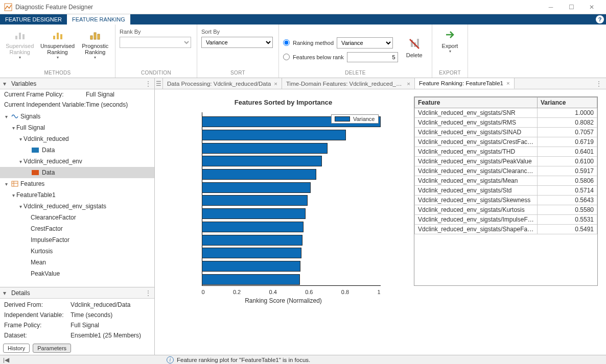 This screenshot has height=364, width=606. What do you see at coordinates (450, 72) in the screenshot?
I see `group-label: EXPORT` at bounding box center [450, 72].